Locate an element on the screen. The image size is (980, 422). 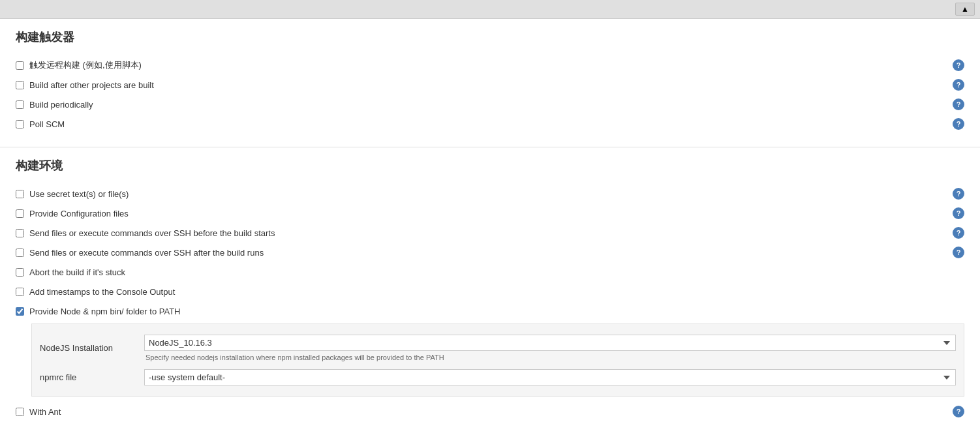
option-row-use-secret: Use secret text(s) or file(s) ? is located at coordinates (490, 194).